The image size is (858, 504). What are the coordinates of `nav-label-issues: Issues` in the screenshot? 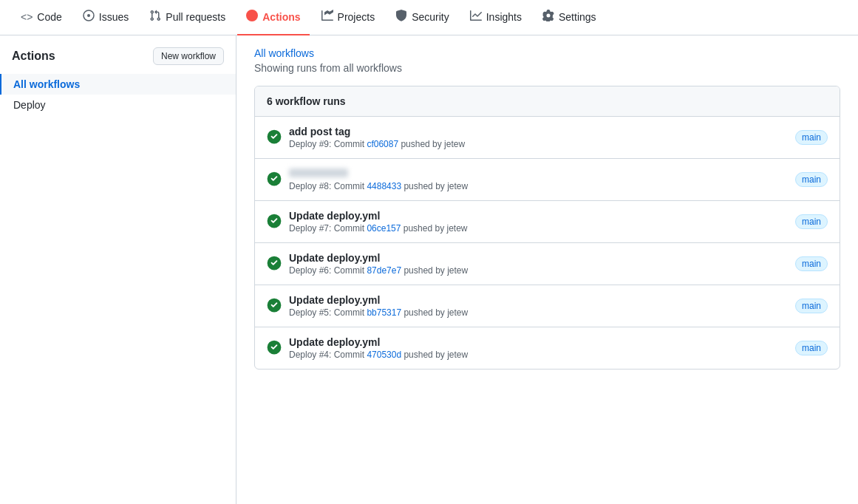 It's located at (114, 17).